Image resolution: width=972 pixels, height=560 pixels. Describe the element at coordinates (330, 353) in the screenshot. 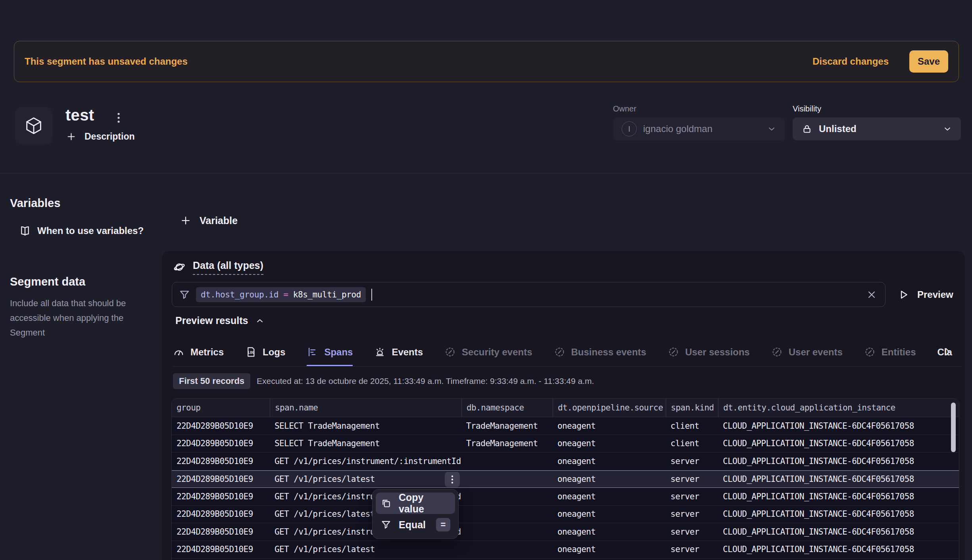

I see `tab-spans: Spans` at that location.